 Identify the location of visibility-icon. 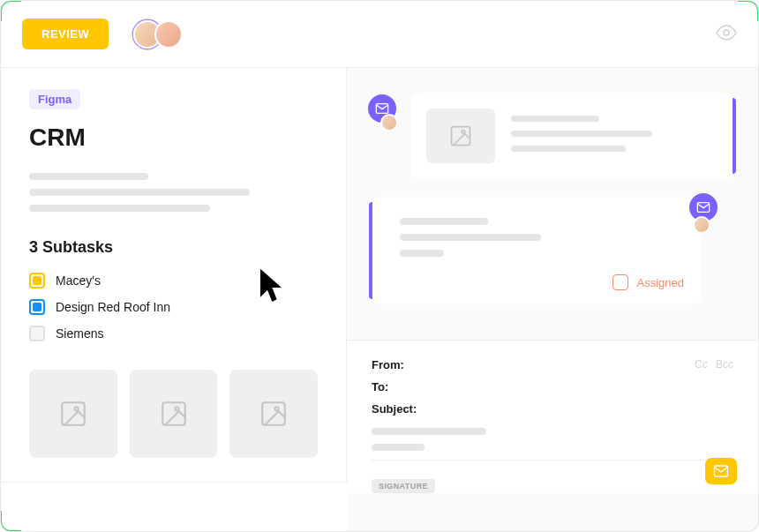
(726, 34).